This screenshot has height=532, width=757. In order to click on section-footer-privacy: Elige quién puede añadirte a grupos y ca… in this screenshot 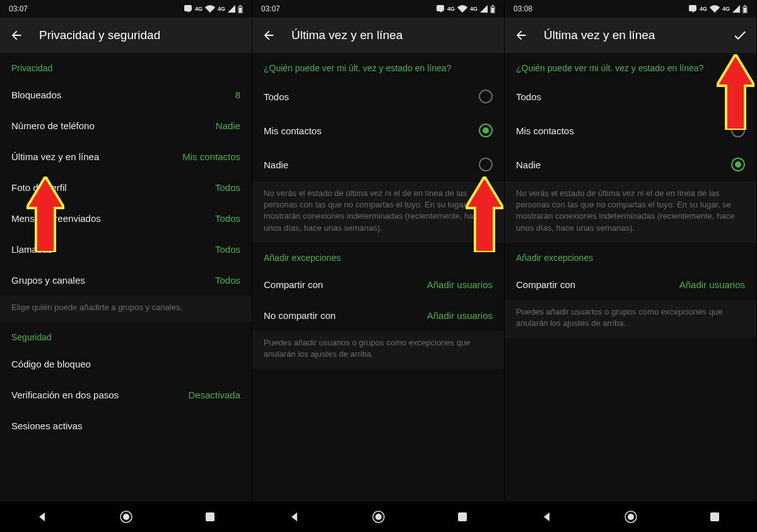, I will do `click(126, 309)`.